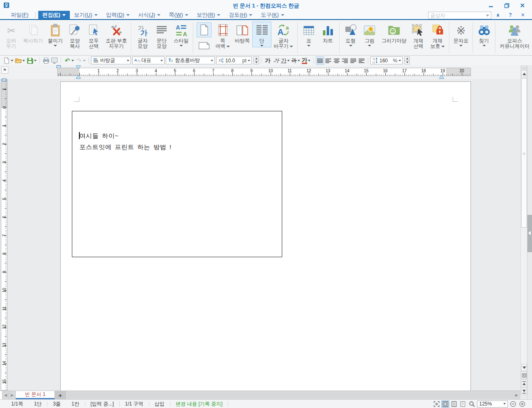 This screenshot has height=408, width=532. What do you see at coordinates (522, 5) in the screenshot?
I see `close-window-button` at bounding box center [522, 5].